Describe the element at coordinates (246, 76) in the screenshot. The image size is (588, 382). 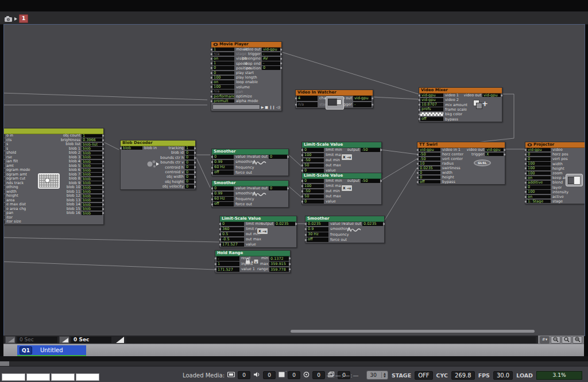
I see `node-movie-player: Movie Player1movien/astageonvisible1spee…` at that location.